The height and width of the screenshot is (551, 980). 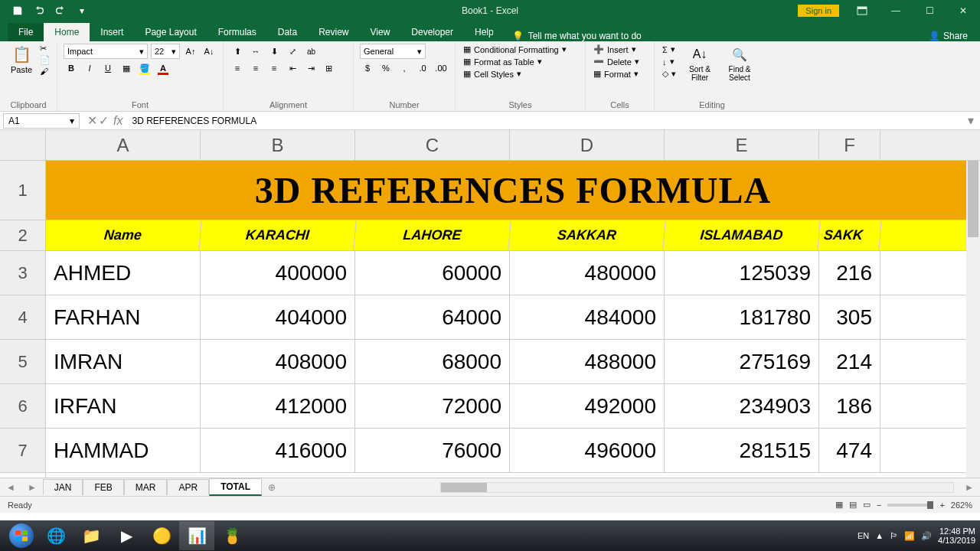 I want to click on cell: AHMED, so click(x=123, y=272).